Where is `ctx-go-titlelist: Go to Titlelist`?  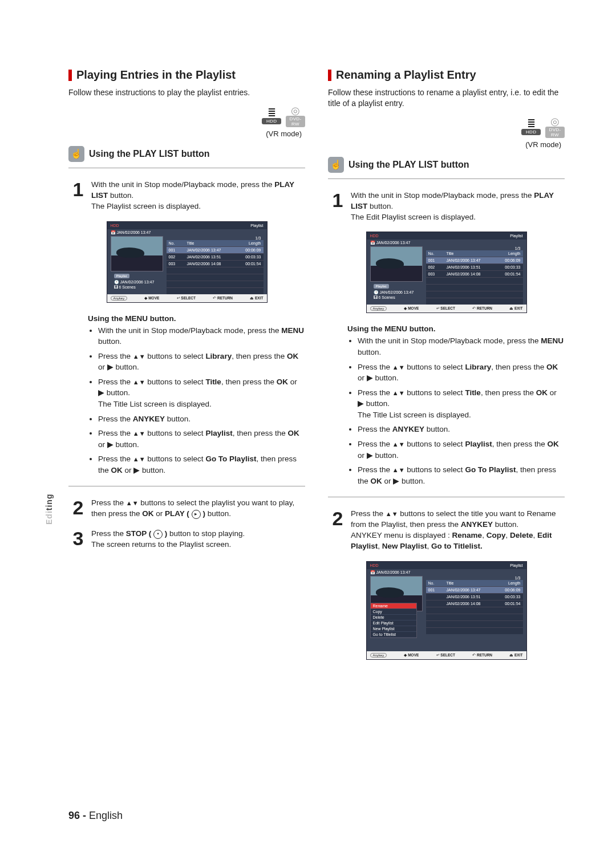
ctx-go-titlelist: Go to Titlelist is located at coordinates (394, 635).